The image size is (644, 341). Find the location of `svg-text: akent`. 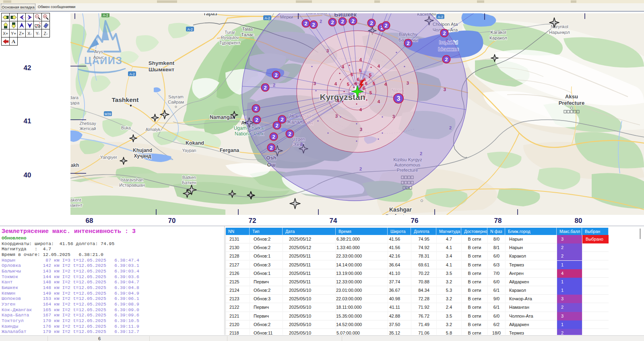

svg-text: akent is located at coordinates (76, 200).